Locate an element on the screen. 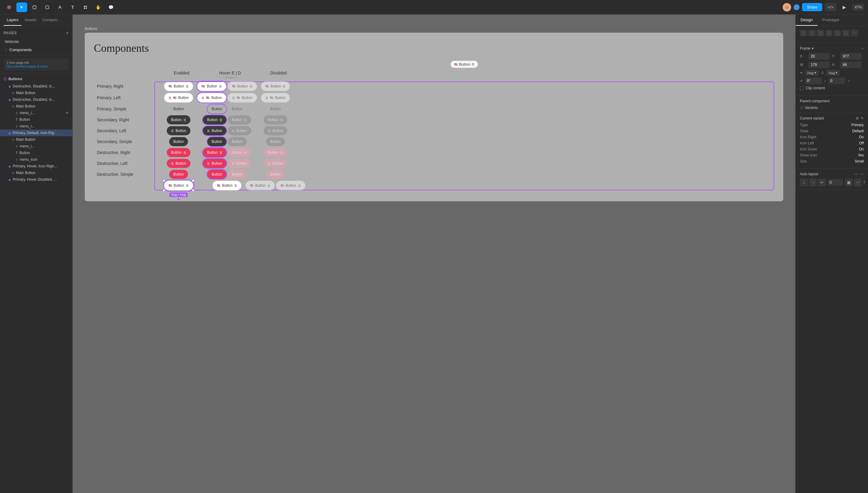 Image resolution: width=868 pixels, height=493 pixels. layer-main-button-2: ◇ Main Button is located at coordinates (36, 106).